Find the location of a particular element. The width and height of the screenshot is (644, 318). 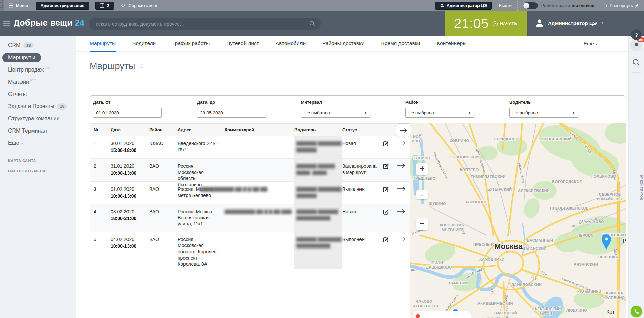

drag-handle is located at coordinates (2, 5).